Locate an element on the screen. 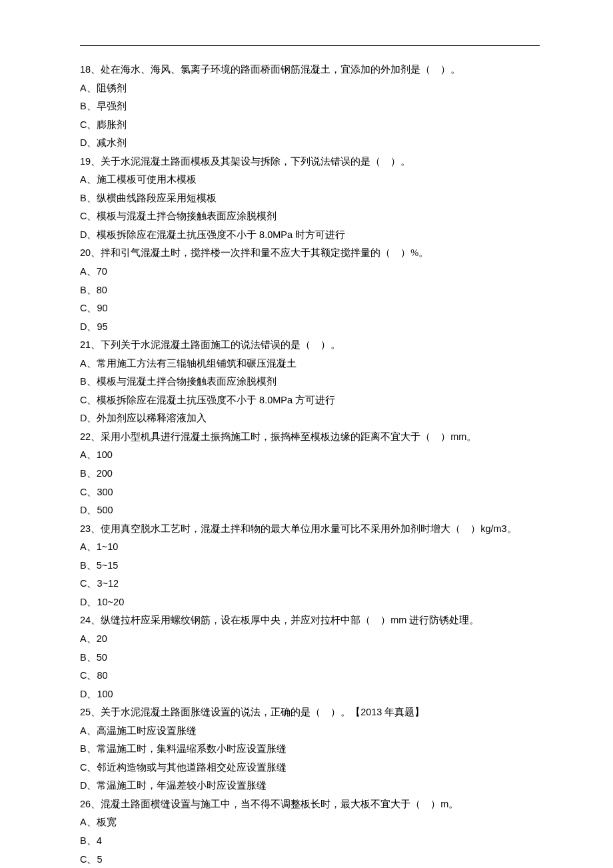  option-line: A、高温施工时应设置胀缝 is located at coordinates (310, 731).